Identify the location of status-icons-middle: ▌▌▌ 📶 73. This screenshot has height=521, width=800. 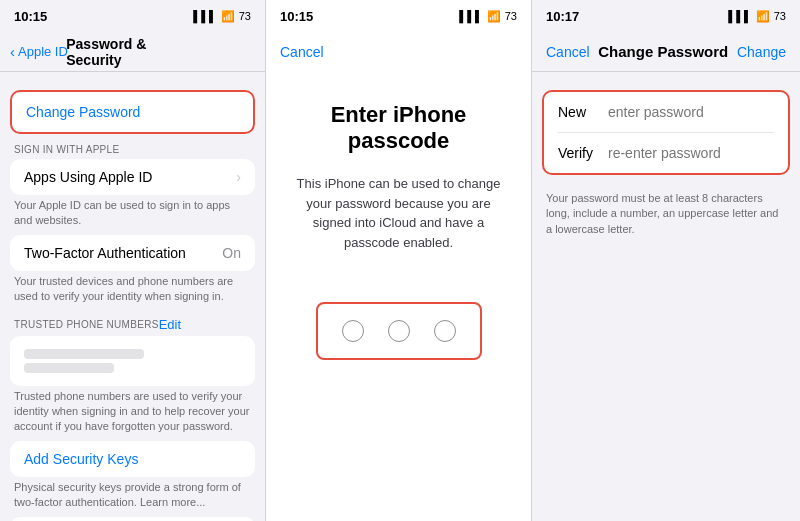
(488, 16).